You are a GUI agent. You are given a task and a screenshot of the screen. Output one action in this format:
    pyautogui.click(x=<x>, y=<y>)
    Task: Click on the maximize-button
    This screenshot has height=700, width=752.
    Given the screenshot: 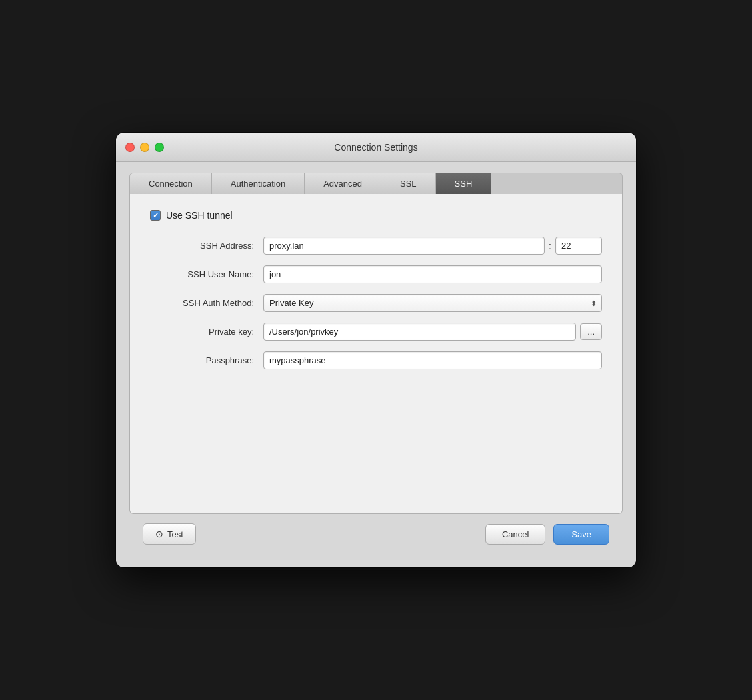 What is the action you would take?
    pyautogui.click(x=159, y=147)
    